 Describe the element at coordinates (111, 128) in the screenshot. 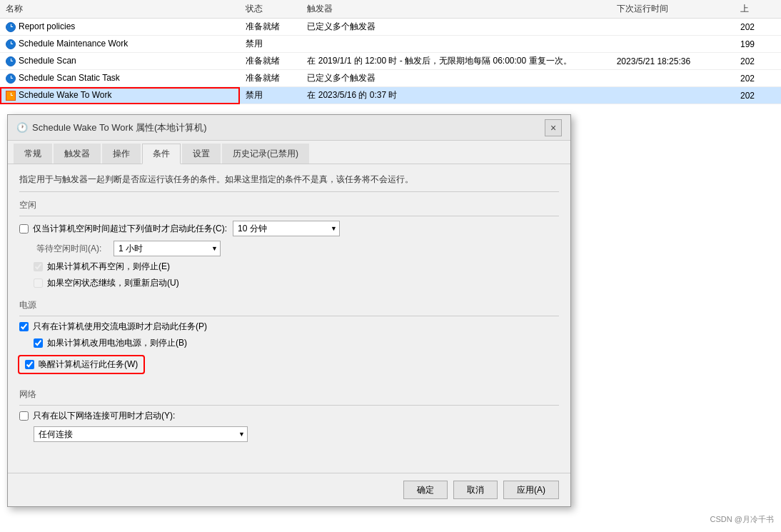

I see `dialog-title: 🕐 Schedule Wake To Work 属性(本地计算机)` at that location.